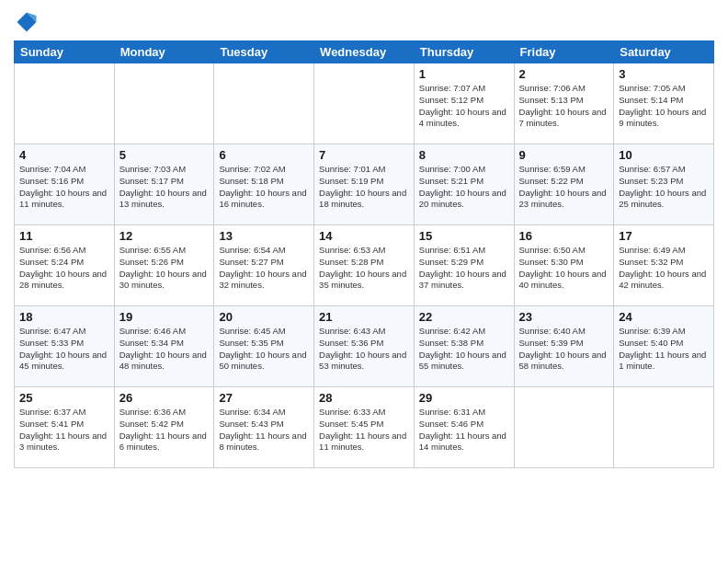 The height and width of the screenshot is (563, 728). I want to click on day-number: 15, so click(464, 236).